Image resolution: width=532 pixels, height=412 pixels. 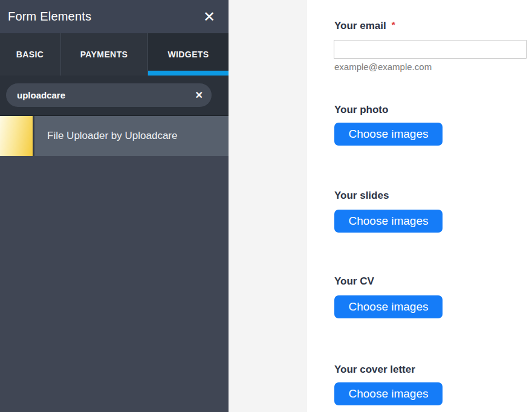 What do you see at coordinates (187, 54) in the screenshot?
I see `tab-widgets: WIDGETS` at bounding box center [187, 54].